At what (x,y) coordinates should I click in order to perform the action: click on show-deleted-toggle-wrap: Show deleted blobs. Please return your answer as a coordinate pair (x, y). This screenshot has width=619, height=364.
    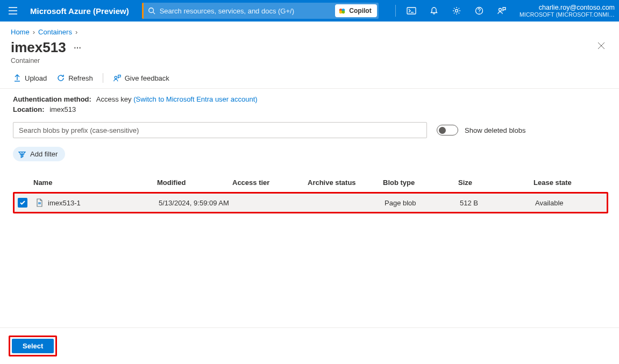
    Looking at the image, I should click on (481, 130).